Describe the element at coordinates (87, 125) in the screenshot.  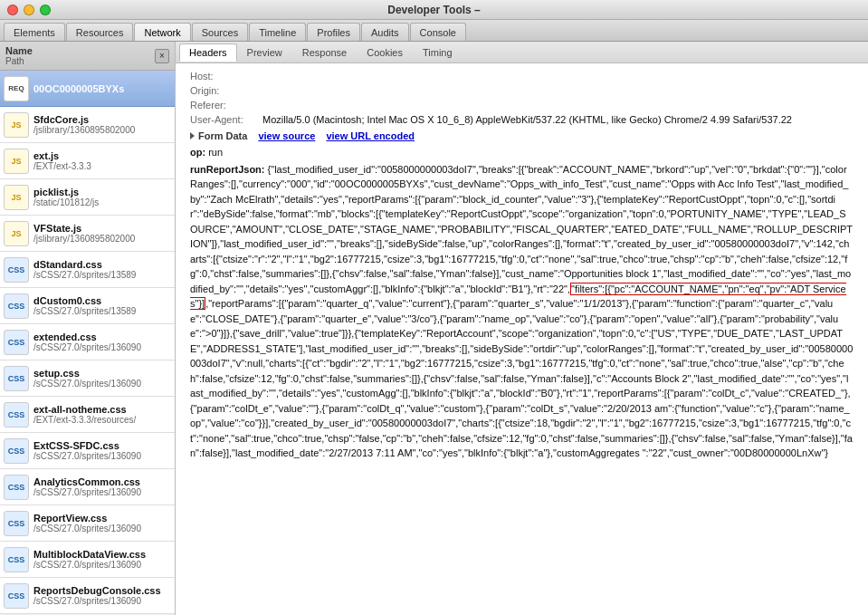
I see `sidebar-item-sfdc: JS SfdcCore.js /jslibrary/1360895802000` at that location.